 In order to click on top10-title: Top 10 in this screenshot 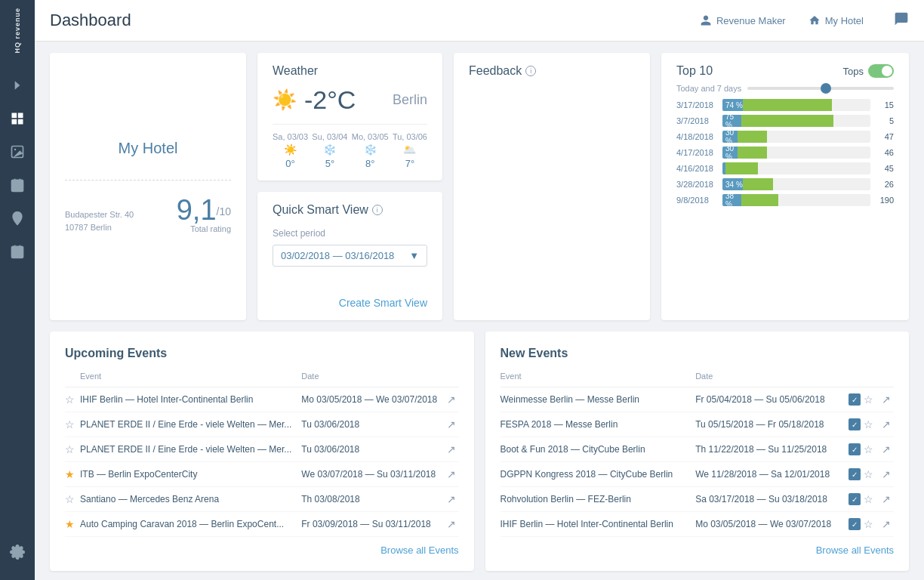, I will do `click(695, 71)`.